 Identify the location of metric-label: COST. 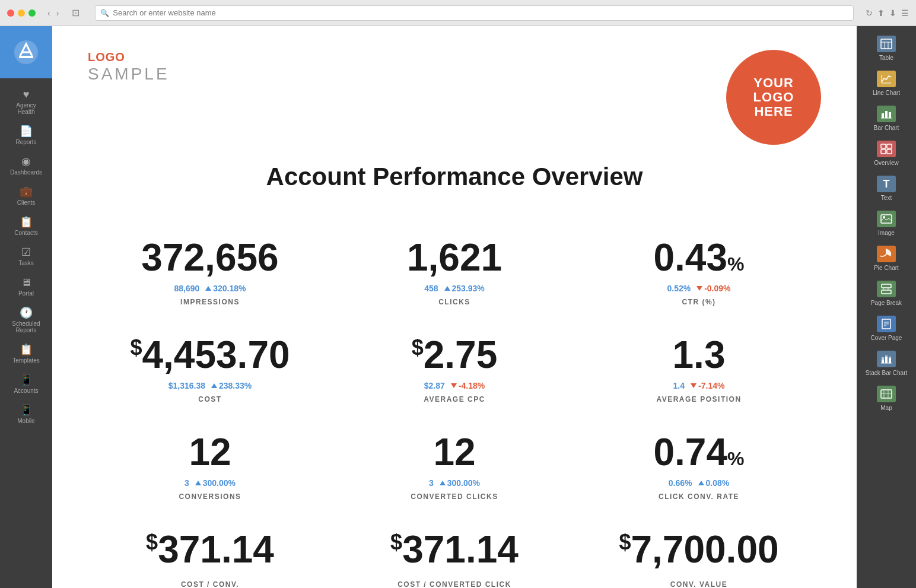
(210, 399).